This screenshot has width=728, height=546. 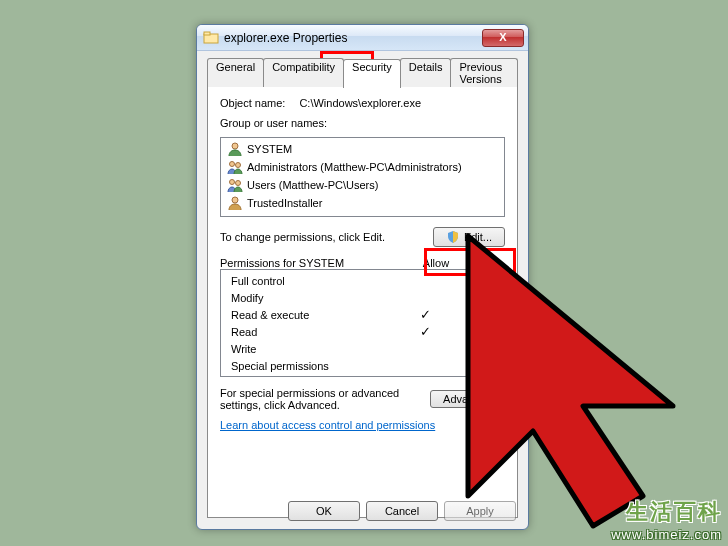 I want to click on tab-general: General, so click(x=236, y=72).